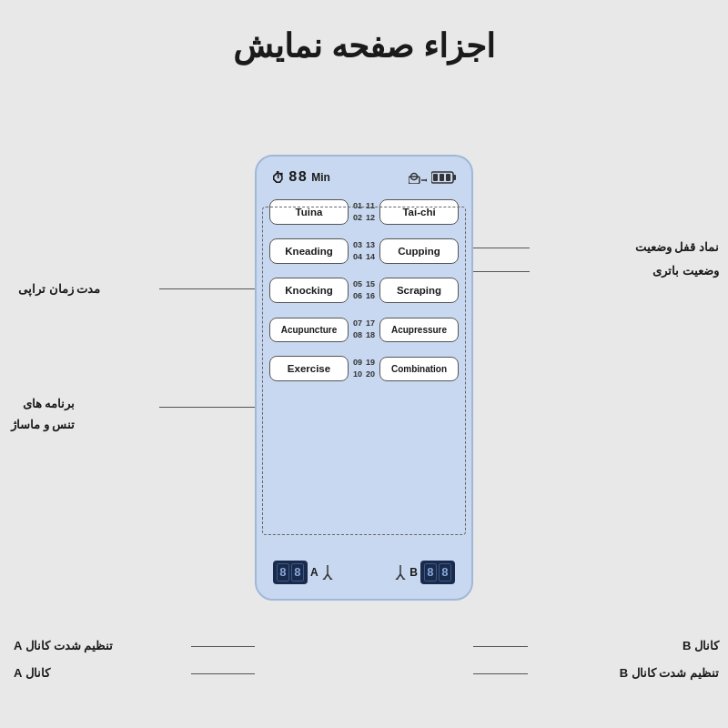 The width and height of the screenshot is (728, 728). What do you see at coordinates (328, 572) in the screenshot?
I see `fork-a-icon` at bounding box center [328, 572].